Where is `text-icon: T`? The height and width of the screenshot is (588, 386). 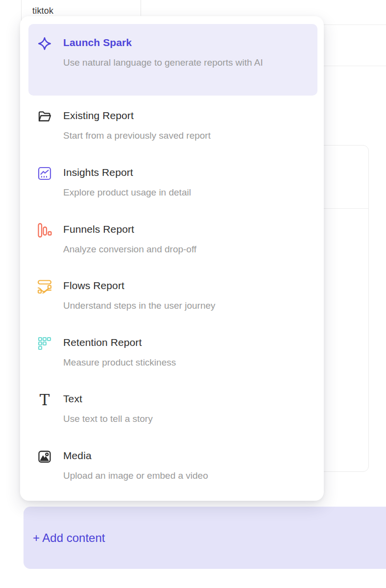 text-icon: T is located at coordinates (45, 400).